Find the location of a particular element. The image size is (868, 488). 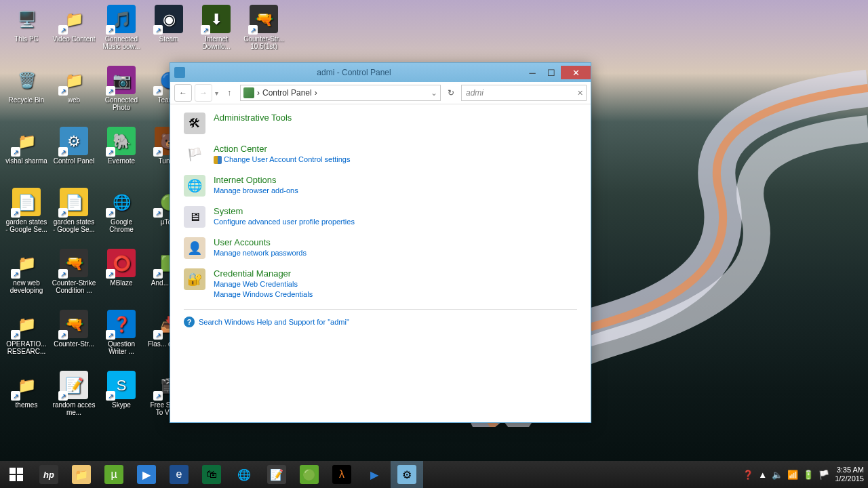

up-button: ↑ is located at coordinates (229, 93).